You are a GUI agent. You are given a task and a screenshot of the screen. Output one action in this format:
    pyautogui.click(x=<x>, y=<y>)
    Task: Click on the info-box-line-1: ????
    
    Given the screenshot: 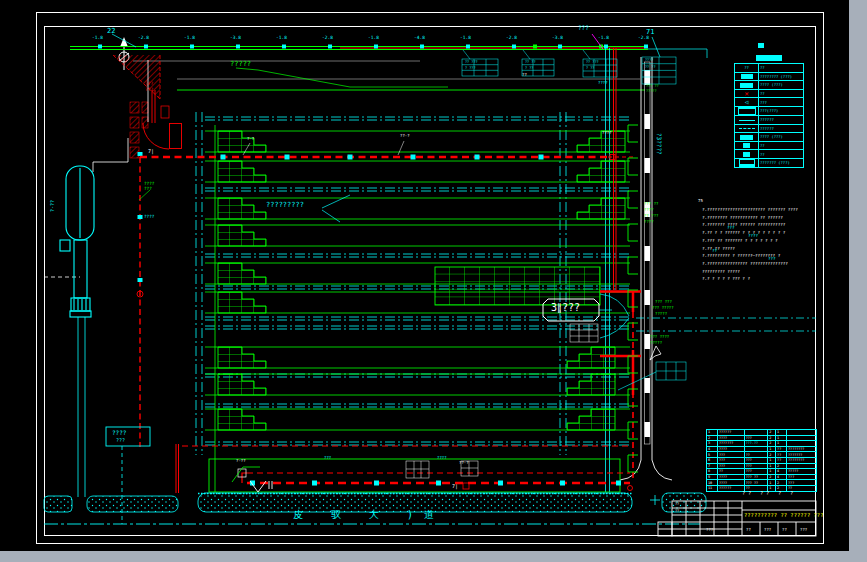 What is the action you would take?
    pyautogui.click(x=119, y=433)
    